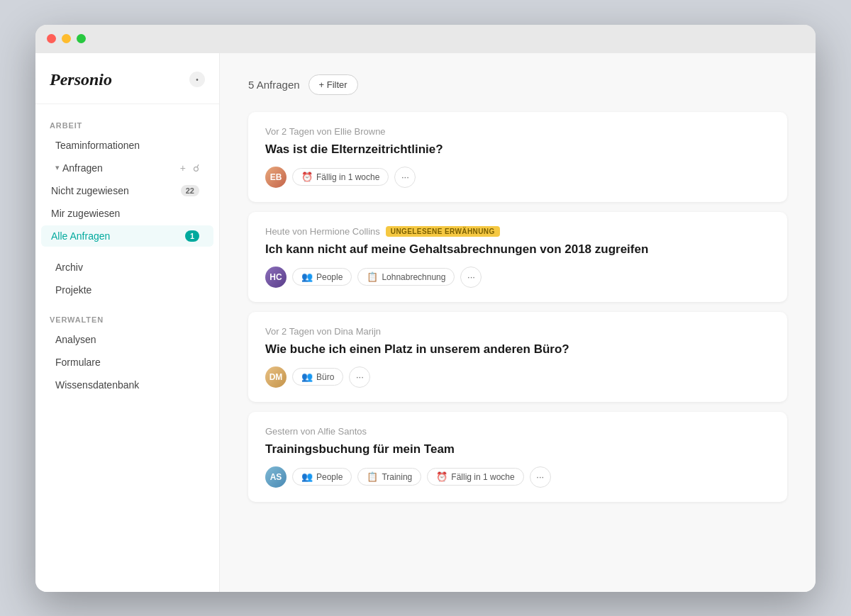  Describe the element at coordinates (329, 277) in the screenshot. I see `tag-people-2-label: People` at that location.